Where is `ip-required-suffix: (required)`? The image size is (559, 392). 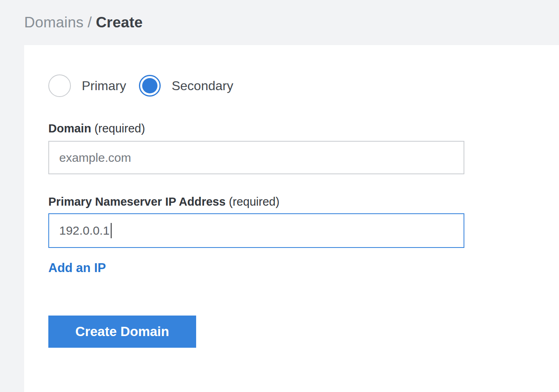 ip-required-suffix: (required) is located at coordinates (254, 202).